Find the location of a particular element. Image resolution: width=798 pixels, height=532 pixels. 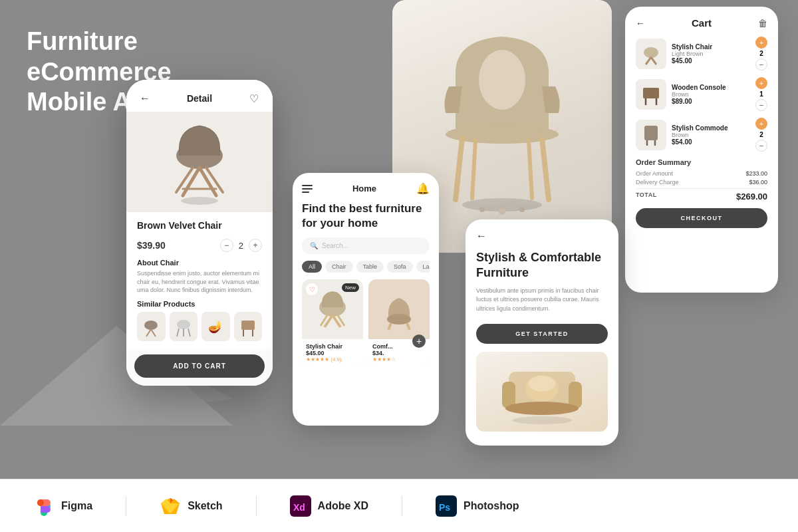

cart-item-1-minus: − is located at coordinates (761, 65).